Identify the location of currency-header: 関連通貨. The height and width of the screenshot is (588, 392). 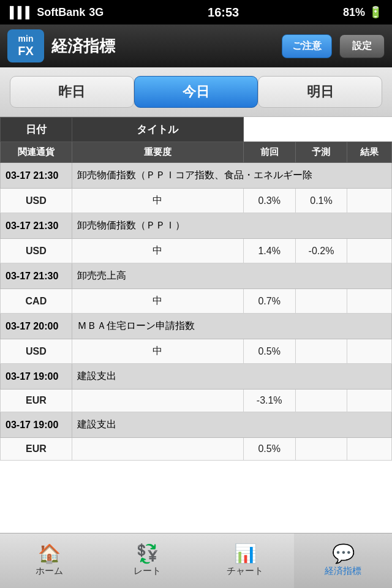
(37, 153).